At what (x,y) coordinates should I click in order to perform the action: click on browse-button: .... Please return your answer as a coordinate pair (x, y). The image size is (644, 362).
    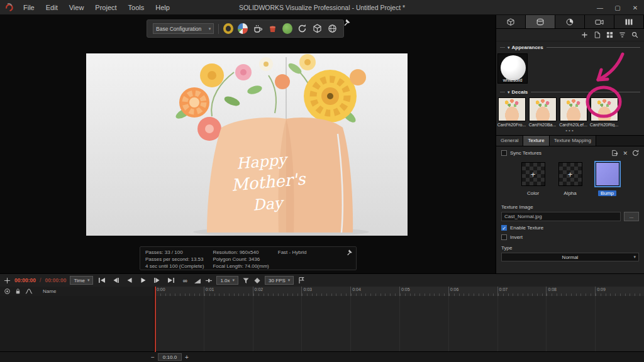
    Looking at the image, I should click on (631, 216).